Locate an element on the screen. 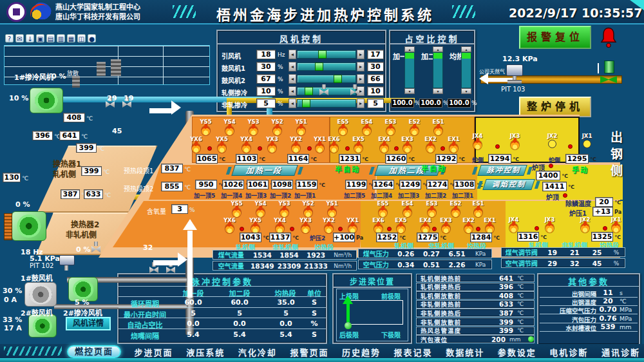  fan-row-setpoint: 10 is located at coordinates (375, 91).